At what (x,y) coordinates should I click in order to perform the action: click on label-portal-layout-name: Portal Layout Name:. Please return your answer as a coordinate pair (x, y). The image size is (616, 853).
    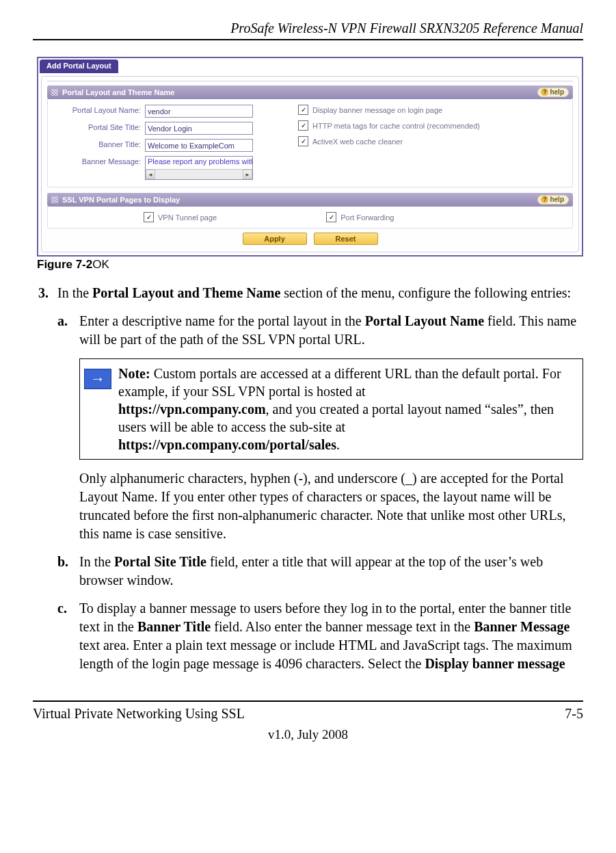
    Looking at the image, I should click on (98, 109).